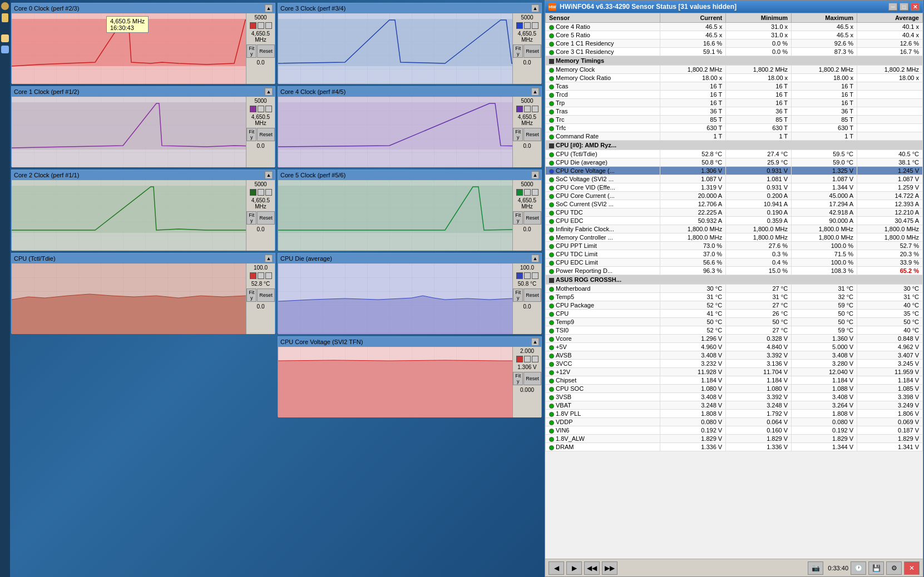 Image resolution: width=924 pixels, height=577 pixels. Describe the element at coordinates (532, 218) in the screenshot. I see `reset-btn-6: Reset` at that location.